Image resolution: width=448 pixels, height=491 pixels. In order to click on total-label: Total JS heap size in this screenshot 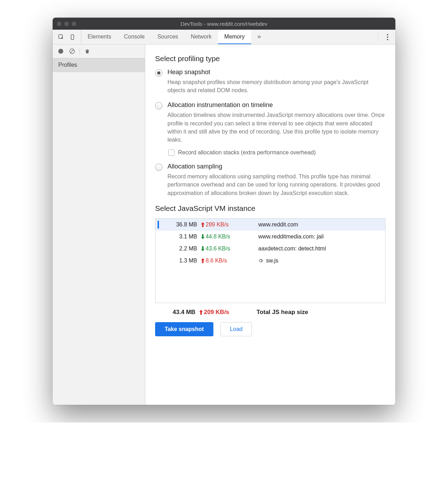, I will do `click(314, 312)`.